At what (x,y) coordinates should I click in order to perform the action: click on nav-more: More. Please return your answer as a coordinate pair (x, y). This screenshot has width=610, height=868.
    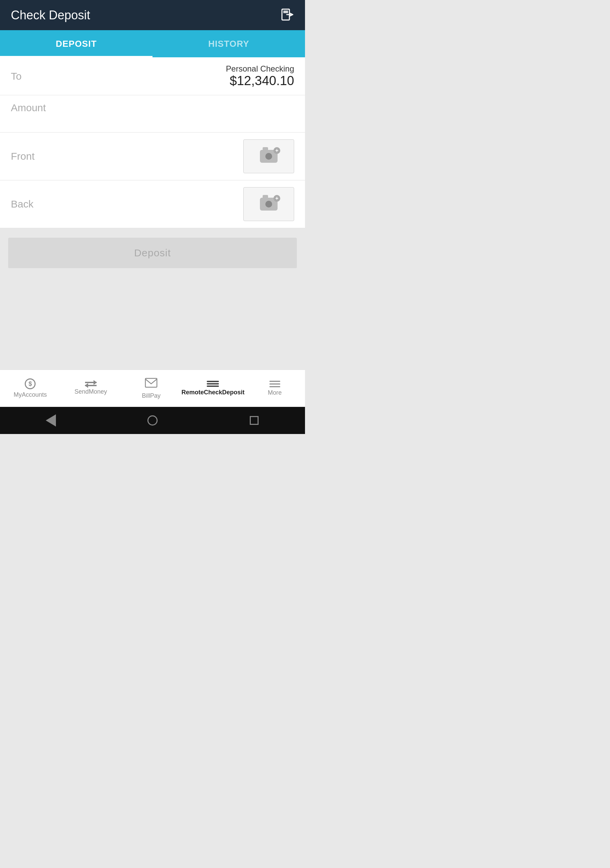
    Looking at the image, I should click on (275, 389).